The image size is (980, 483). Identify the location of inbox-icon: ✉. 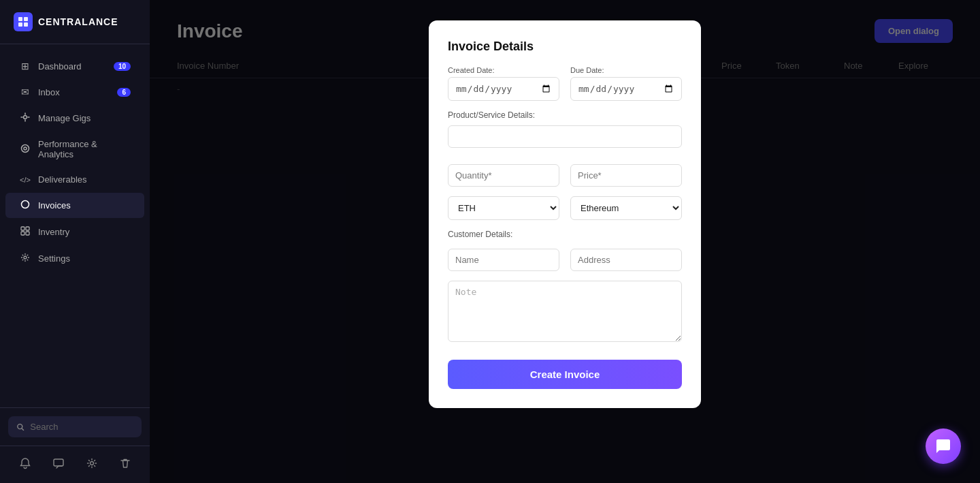
(25, 92).